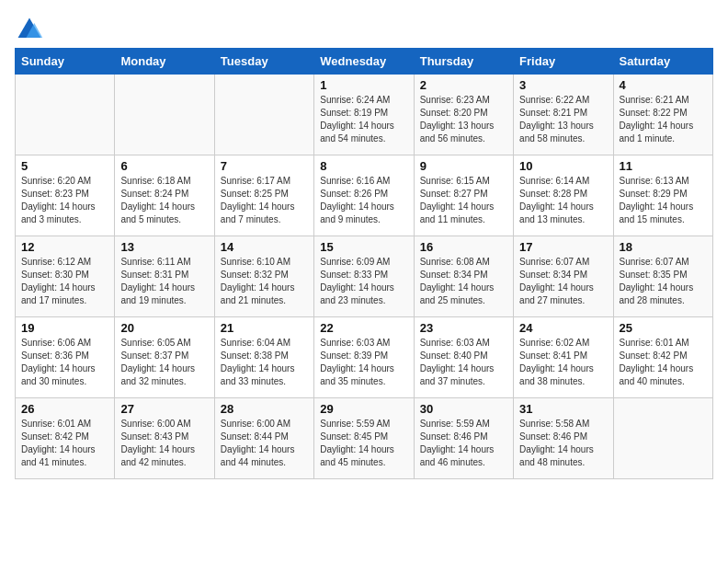 The width and height of the screenshot is (728, 563). I want to click on day-number: 29, so click(364, 408).